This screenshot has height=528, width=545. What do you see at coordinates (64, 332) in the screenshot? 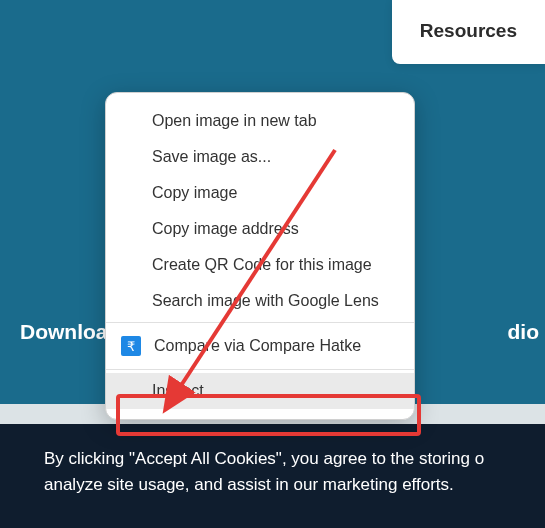
I see `page-text-fragment-left: Downloa` at bounding box center [64, 332].